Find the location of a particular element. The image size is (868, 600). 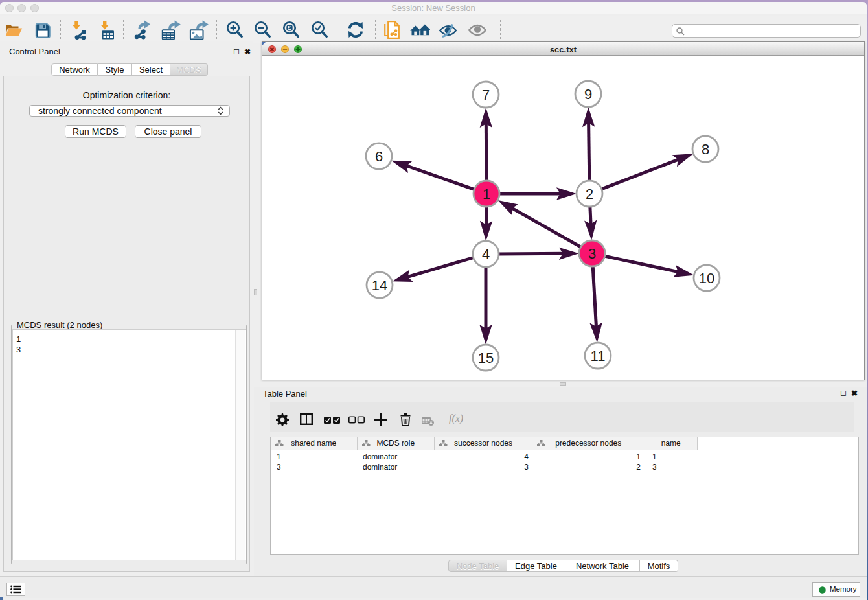

svg-text: 2 is located at coordinates (589, 194).